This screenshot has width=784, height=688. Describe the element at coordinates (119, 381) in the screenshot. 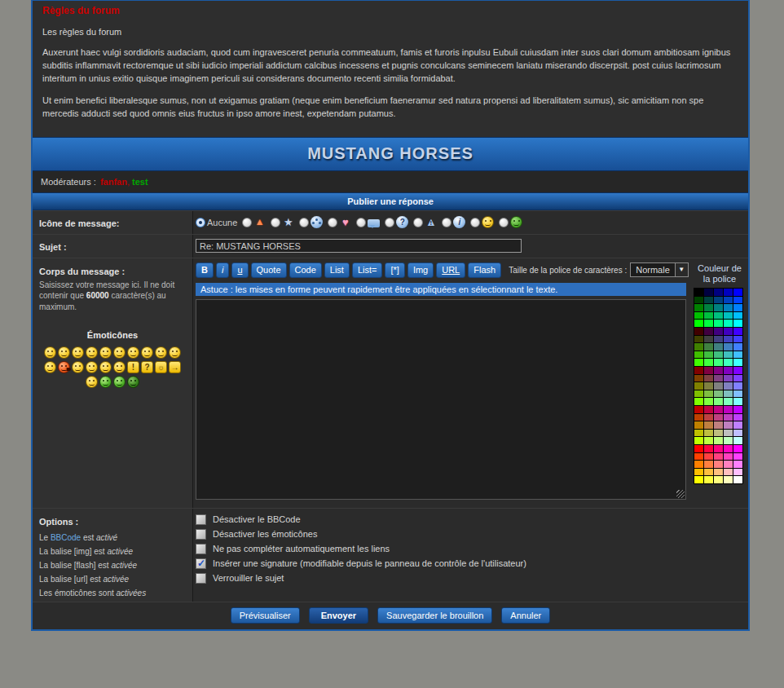

I see `smiley-geek` at that location.